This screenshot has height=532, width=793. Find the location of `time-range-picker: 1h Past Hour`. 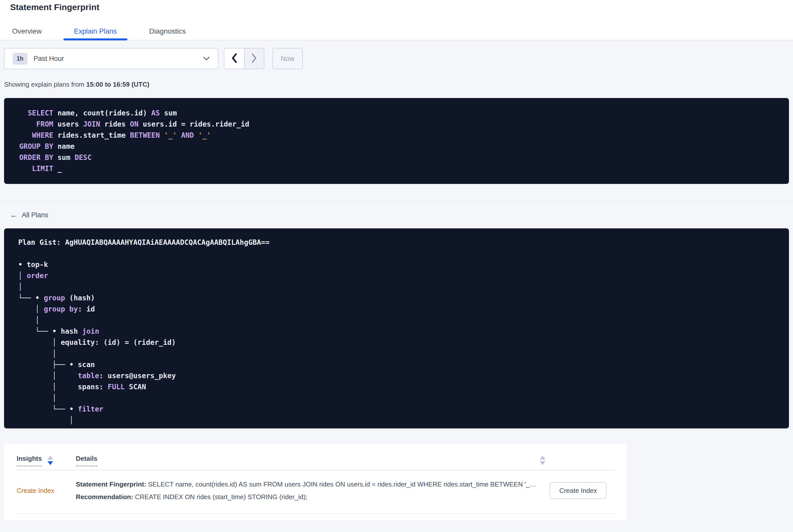

time-range-picker: 1h Past Hour is located at coordinates (111, 58).